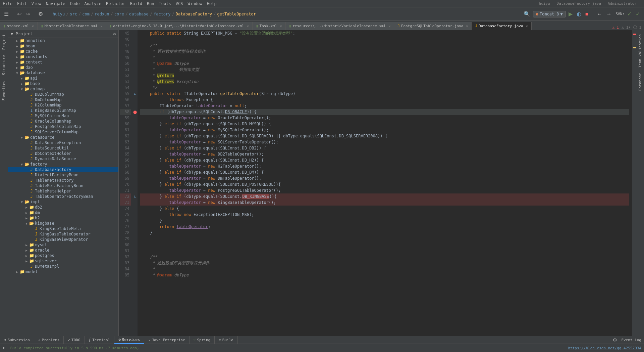 The image size is (644, 352). I want to click on sidebar-item-datasource: ▼ 📂 datasource, so click(63, 137).